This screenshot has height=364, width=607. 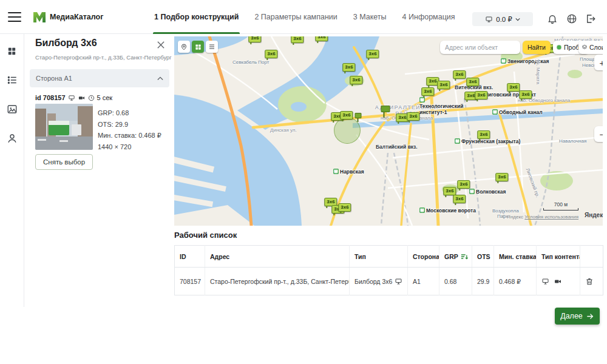 What do you see at coordinates (348, 172) in the screenshot?
I see `map-label: МНарвская` at bounding box center [348, 172].